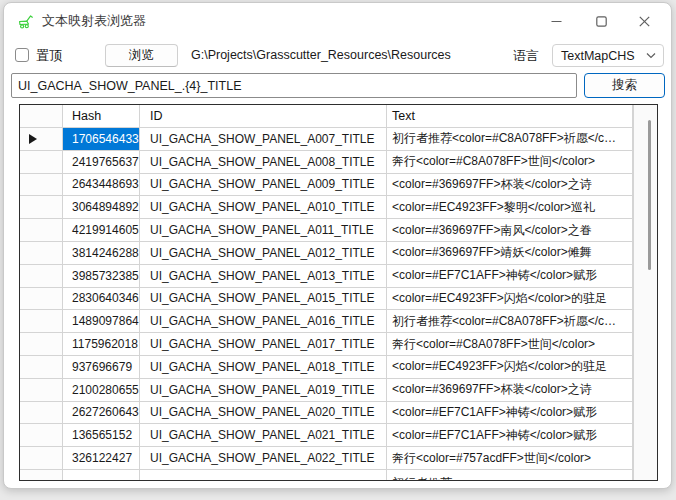  Describe the element at coordinates (326, 414) in the screenshot. I see `table-row: 2627260643 UI_GACHA_SHOW_PANEL_A020_TITL…` at that location.